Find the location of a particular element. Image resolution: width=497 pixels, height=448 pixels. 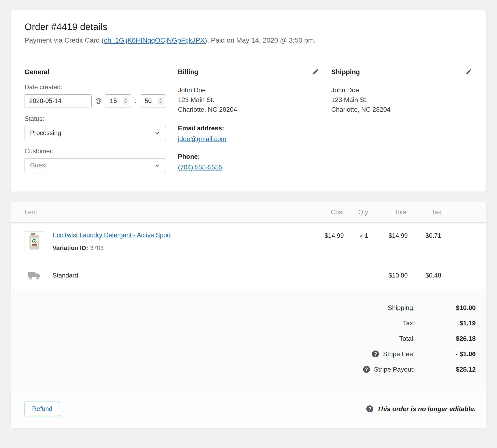

general-section: General Date created: @ 15 : is located at coordinates (95, 120).